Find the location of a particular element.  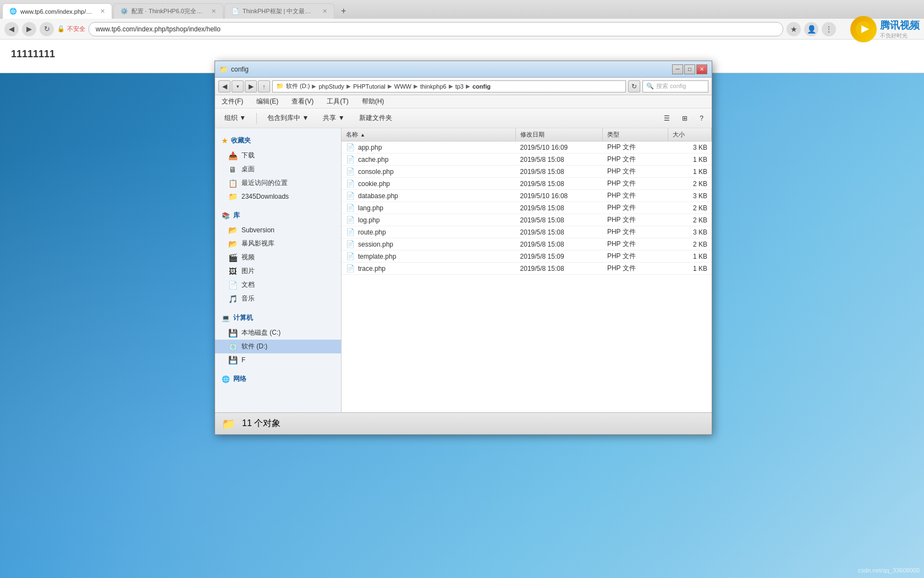

explorer-up-button: ↑ is located at coordinates (264, 86).